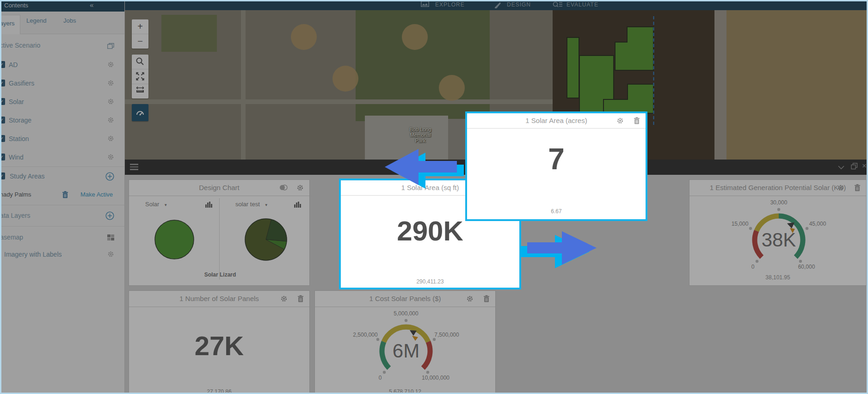 The image size is (868, 394). I want to click on layer-select-right: solar test▼, so click(252, 204).